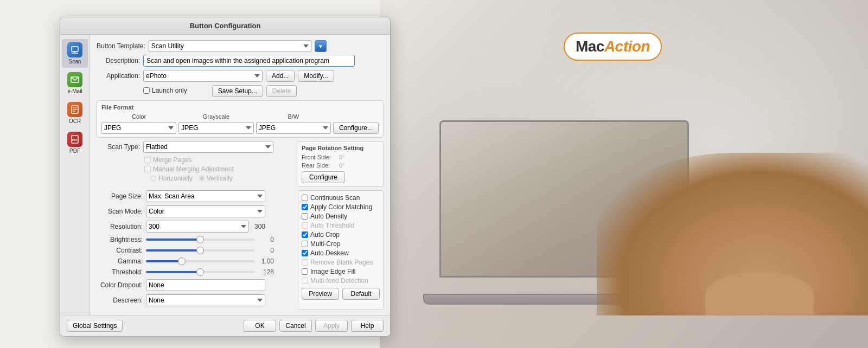 This screenshot has height=348, width=868. I want to click on macaction-logo: Mac Action, so click(613, 47).